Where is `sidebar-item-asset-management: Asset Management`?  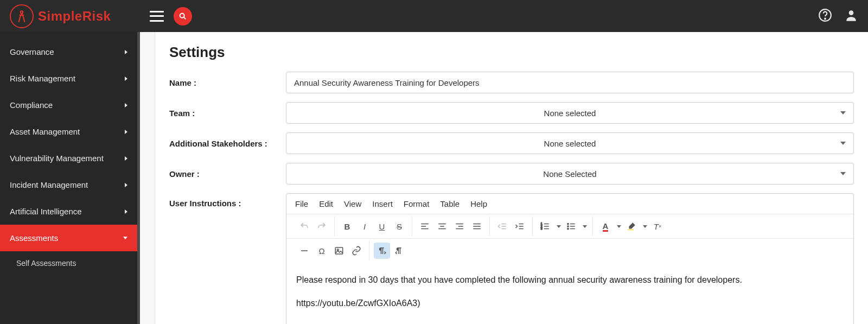 sidebar-item-asset-management: Asset Management is located at coordinates (68, 131).